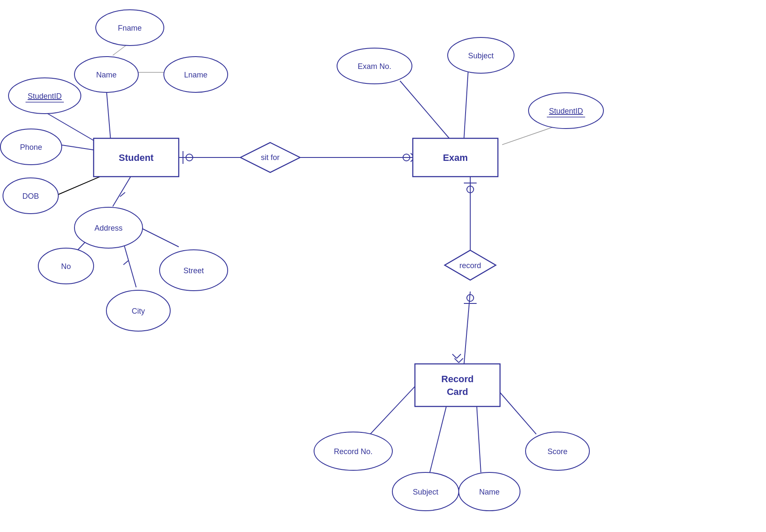 Image resolution: width=766 pixels, height=532 pixels. I want to click on line-examno-exam, so click(426, 111).